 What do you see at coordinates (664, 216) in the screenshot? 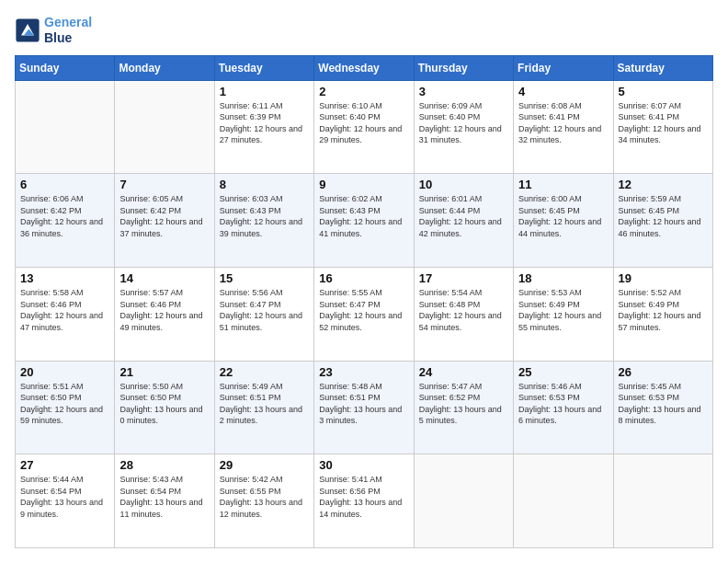
I see `day-info: Sunrise: 5:59 AM Sunset: 6:45 PM Dayligh…` at bounding box center [664, 216].